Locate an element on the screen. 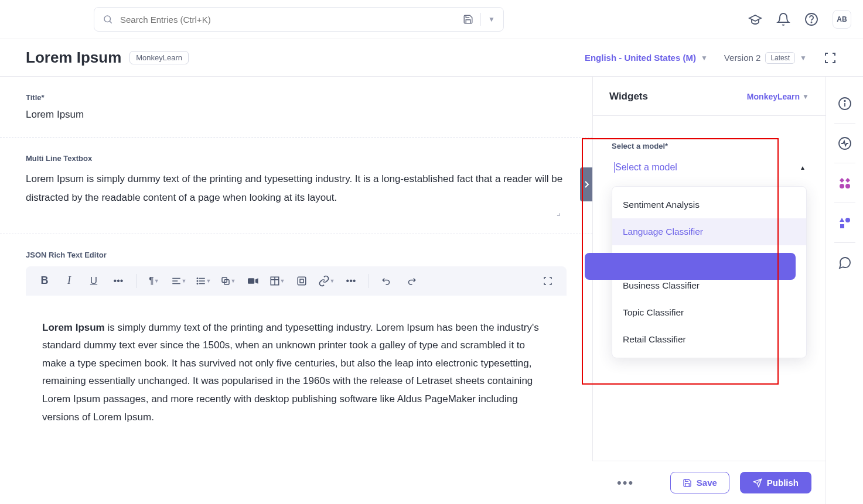  right-rail is located at coordinates (844, 290).